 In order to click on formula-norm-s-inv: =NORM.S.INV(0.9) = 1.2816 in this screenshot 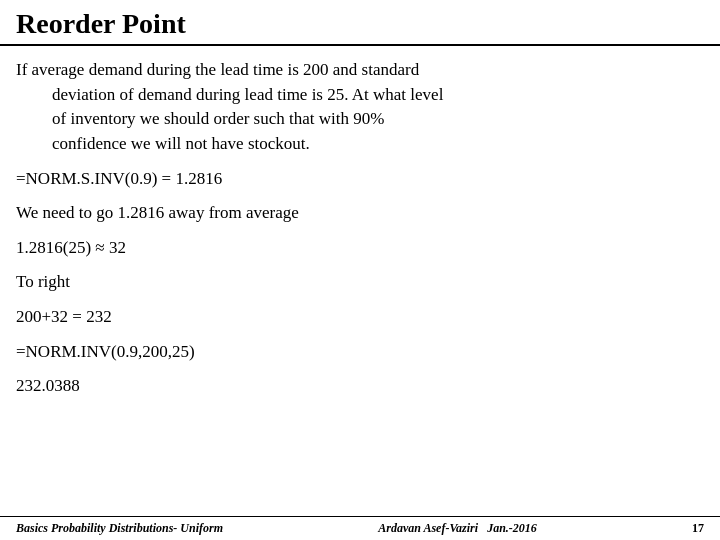, I will do `click(360, 180)`.